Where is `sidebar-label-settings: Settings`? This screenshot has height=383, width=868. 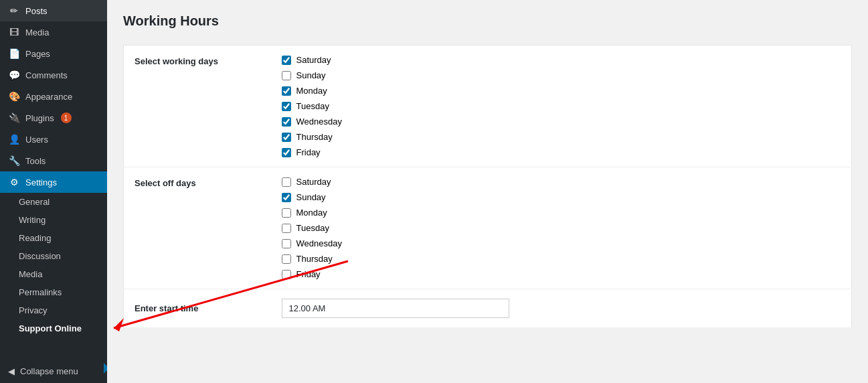 sidebar-label-settings: Settings is located at coordinates (41, 182).